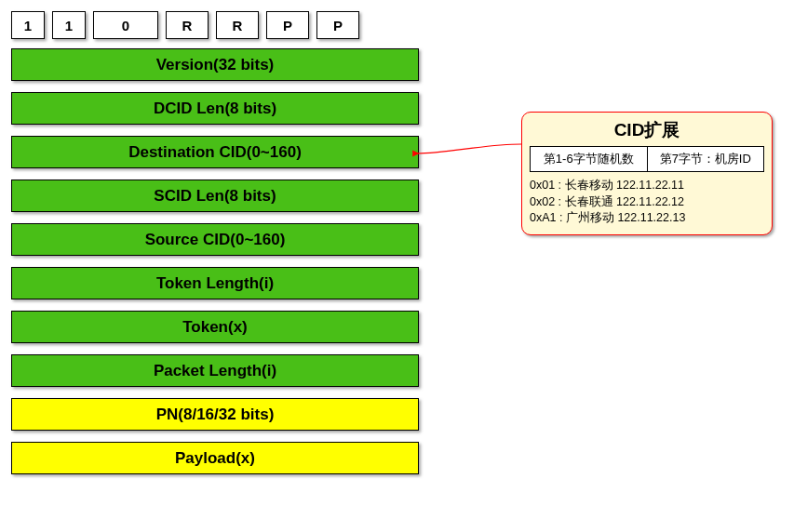 Image resolution: width=794 pixels, height=532 pixels. Describe the element at coordinates (647, 219) in the screenshot. I see `callout-row: 0xA1 : 广州移动 122.11.22.13` at that location.